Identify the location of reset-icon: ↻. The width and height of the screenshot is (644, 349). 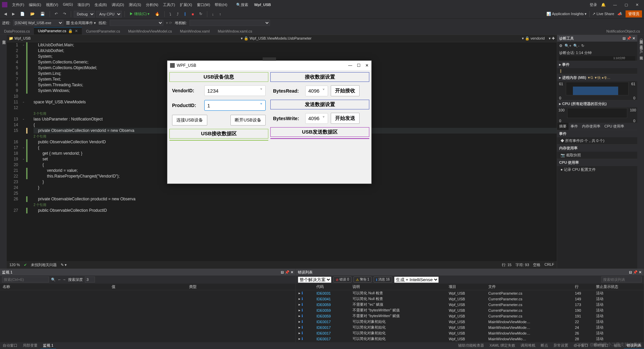
(583, 46).